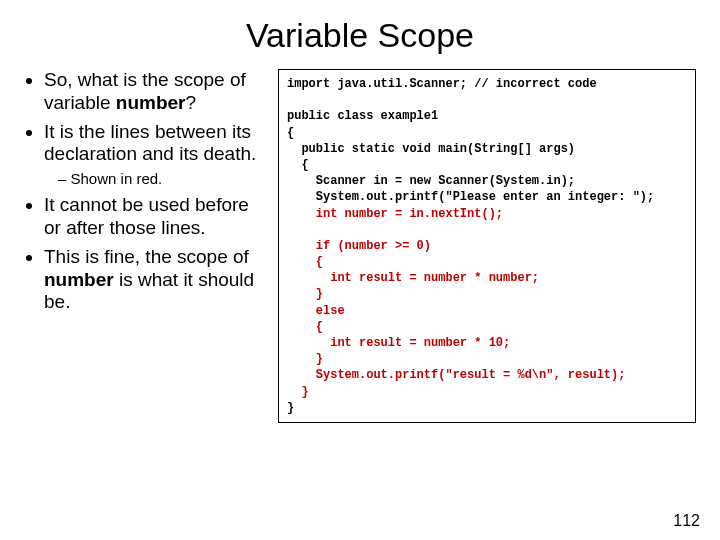  Describe the element at coordinates (305, 294) in the screenshot. I see `code-l14: }` at that location.